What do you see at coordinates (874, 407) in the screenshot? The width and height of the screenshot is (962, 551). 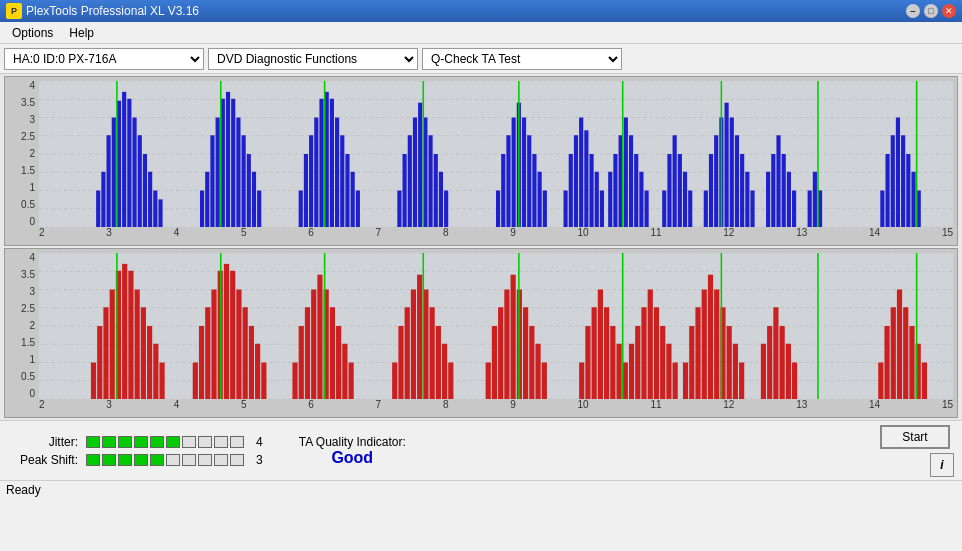 I see `x2-label-14: 14` at bounding box center [874, 407].